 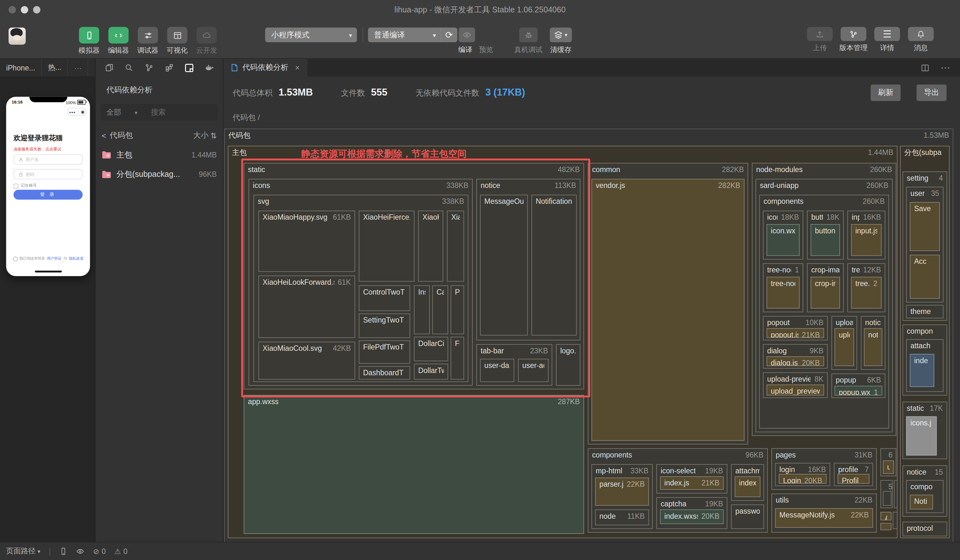 What do you see at coordinates (921, 40) in the screenshot?
I see `messages-button: 消息` at bounding box center [921, 40].